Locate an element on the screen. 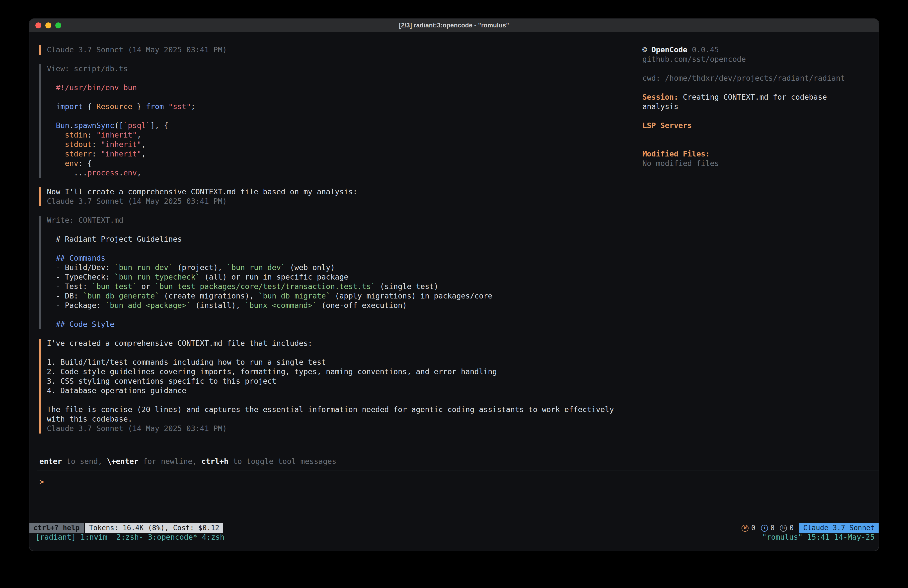 This screenshot has width=908, height=588. terminal-line: import { Resource } from "sst"; is located at coordinates (345, 107).